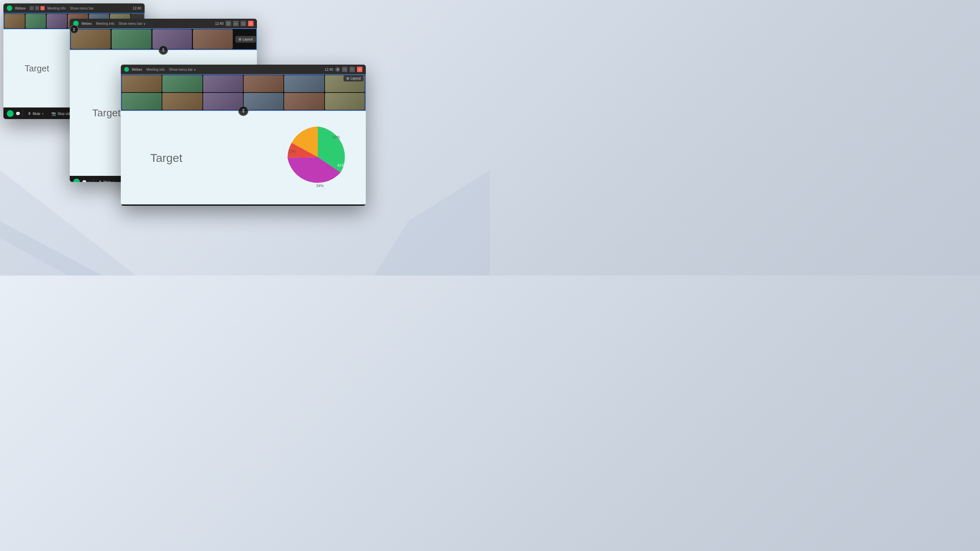  What do you see at coordinates (74, 8) in the screenshot?
I see `titlebar-1: Webex Meeting info Show menu bar 12:40` at bounding box center [74, 8].